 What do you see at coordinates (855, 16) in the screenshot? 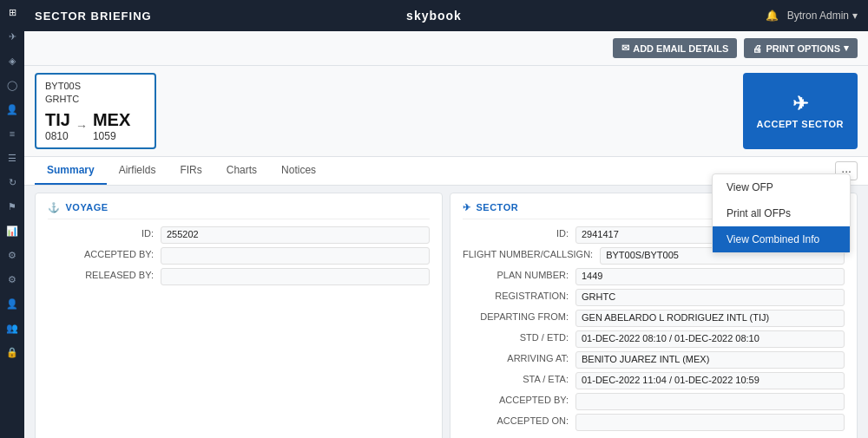
I see `chevron-down-icon: ▾` at bounding box center [855, 16].